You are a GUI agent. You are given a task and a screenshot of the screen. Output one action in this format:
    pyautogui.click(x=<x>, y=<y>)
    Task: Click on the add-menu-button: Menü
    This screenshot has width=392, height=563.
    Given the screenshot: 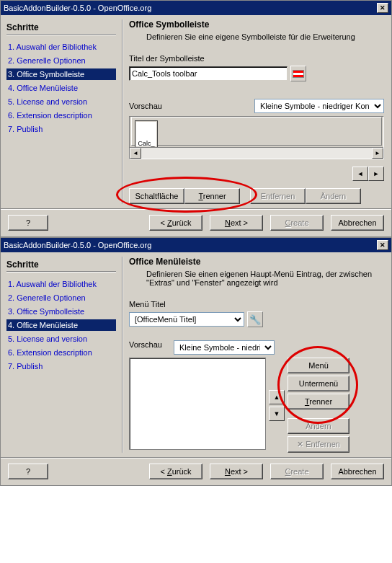 What is the action you would take?
    pyautogui.click(x=318, y=365)
    